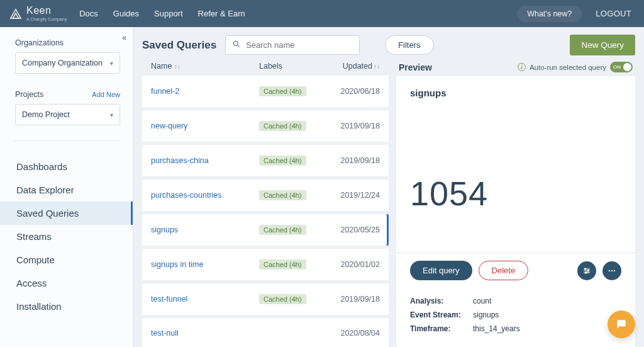 The width and height of the screenshot is (644, 347). Describe the element at coordinates (516, 193) in the screenshot. I see `preview-result-value: 1054` at that location.